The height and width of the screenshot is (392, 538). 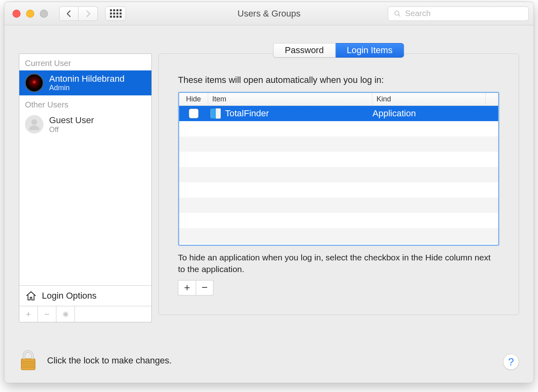 What do you see at coordinates (116, 14) in the screenshot?
I see `grid-icon` at bounding box center [116, 14].